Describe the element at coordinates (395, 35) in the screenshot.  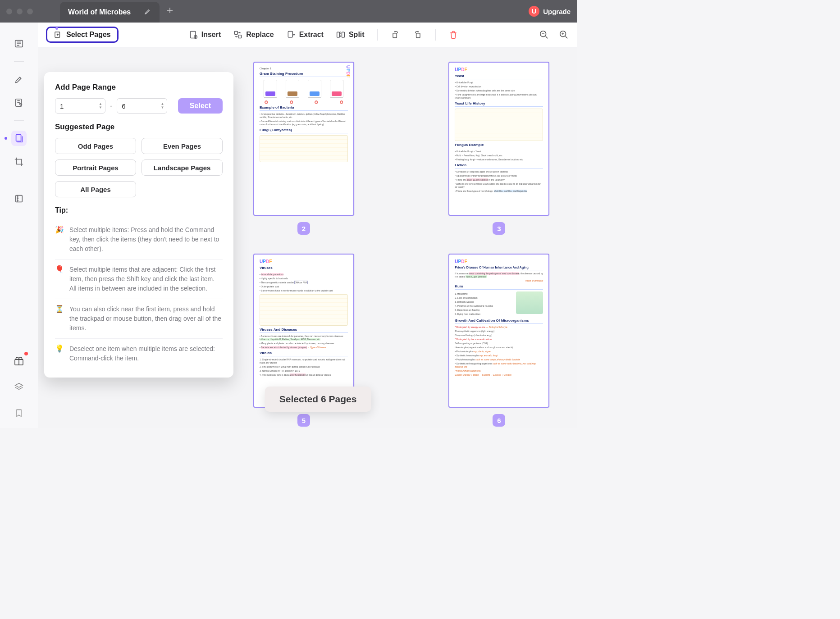
I see `rotate-left-icon` at that location.